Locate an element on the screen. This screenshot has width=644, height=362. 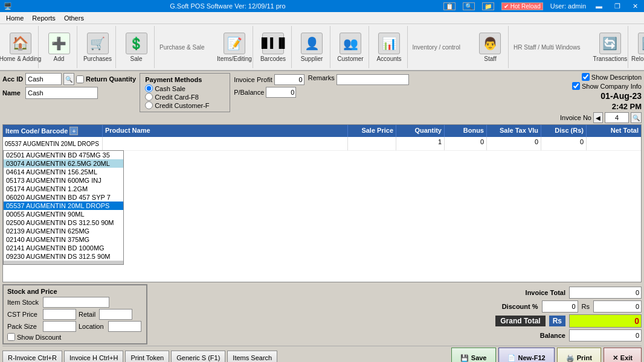
toolbar-group-staff: 👨 Staff is located at coordinates (491, 47).